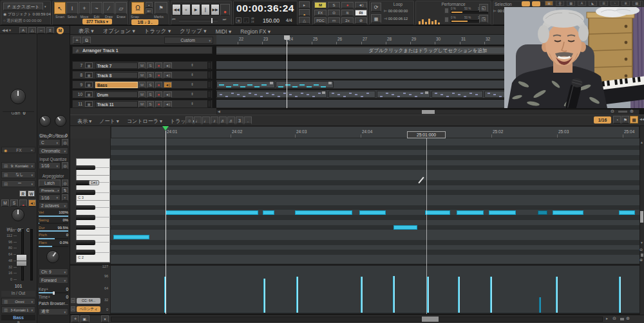 The height and width of the screenshot is (323, 644). Describe the element at coordinates (641, 243) in the screenshot. I see `prv-vscroll-down-icon: ▼` at that location.